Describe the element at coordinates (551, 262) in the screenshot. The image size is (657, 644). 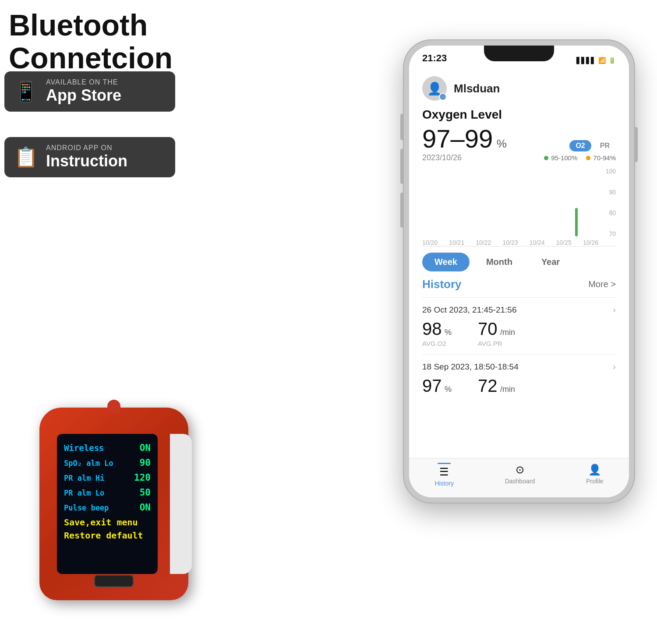
I see `tab-year: Year` at that location.